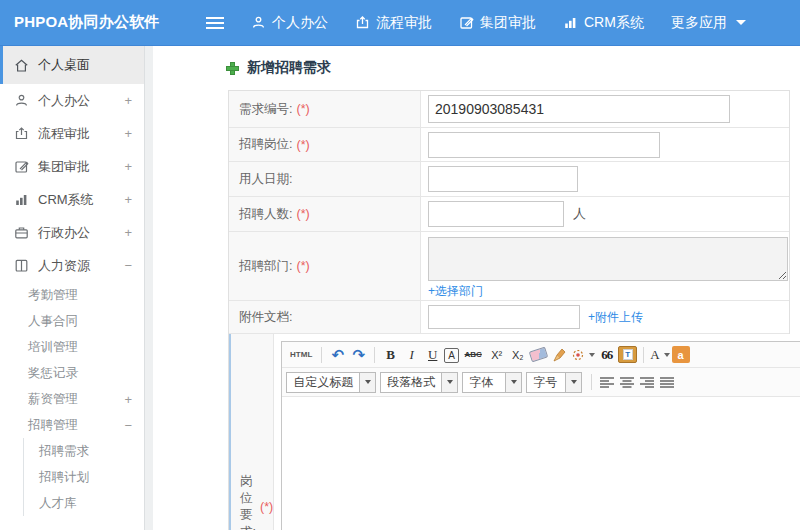 Image resolution: width=800 pixels, height=530 pixels. What do you see at coordinates (72, 295) in the screenshot?
I see `sidebar-item-attendance: 考勤管理` at bounding box center [72, 295].